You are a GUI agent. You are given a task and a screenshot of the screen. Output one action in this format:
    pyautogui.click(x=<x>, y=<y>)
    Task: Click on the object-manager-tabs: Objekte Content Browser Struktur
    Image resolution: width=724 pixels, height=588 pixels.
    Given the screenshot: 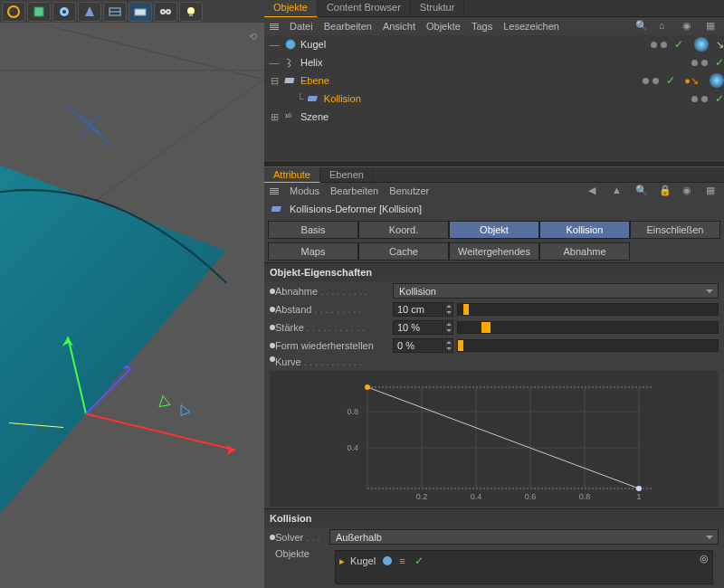 What is the action you would take?
    pyautogui.click(x=494, y=9)
    